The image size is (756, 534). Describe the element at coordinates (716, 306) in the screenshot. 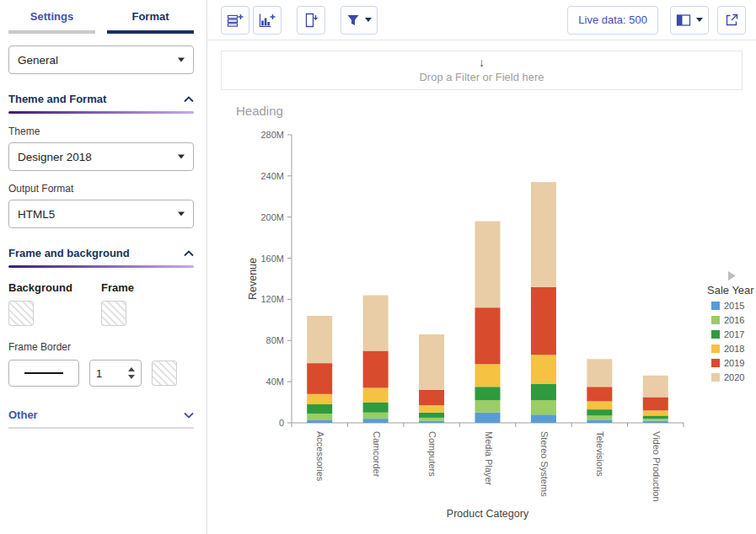

I see `legend-swatch-2015` at that location.